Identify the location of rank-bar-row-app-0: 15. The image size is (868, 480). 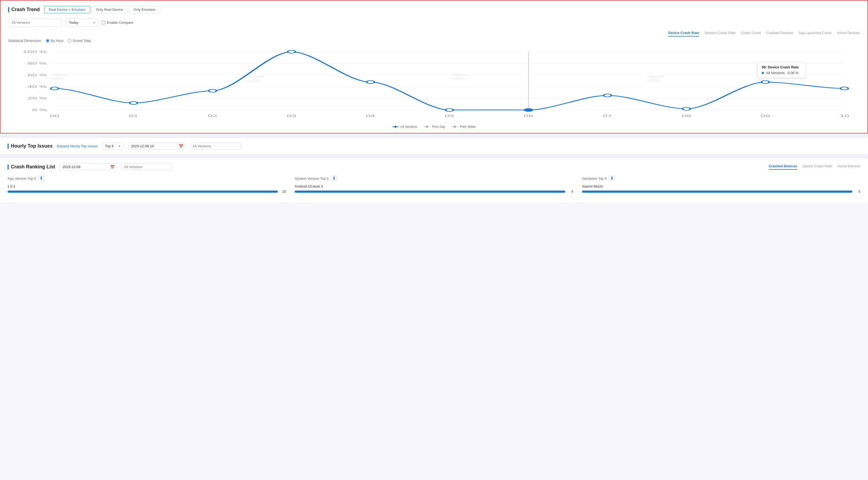
(147, 191).